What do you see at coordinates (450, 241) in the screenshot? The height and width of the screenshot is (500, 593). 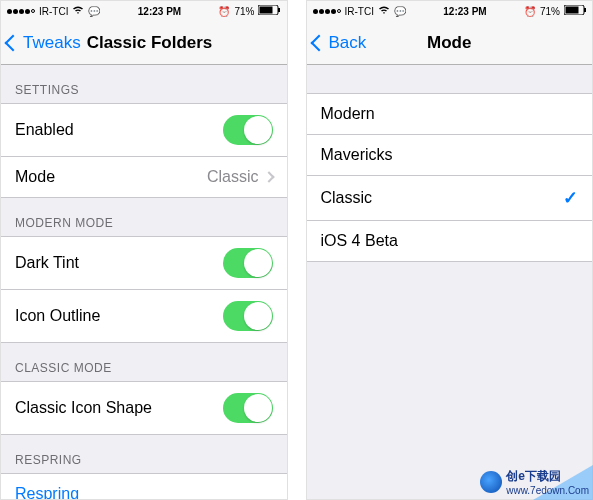 I see `option-ios4beta: iOS 4 Beta` at bounding box center [450, 241].